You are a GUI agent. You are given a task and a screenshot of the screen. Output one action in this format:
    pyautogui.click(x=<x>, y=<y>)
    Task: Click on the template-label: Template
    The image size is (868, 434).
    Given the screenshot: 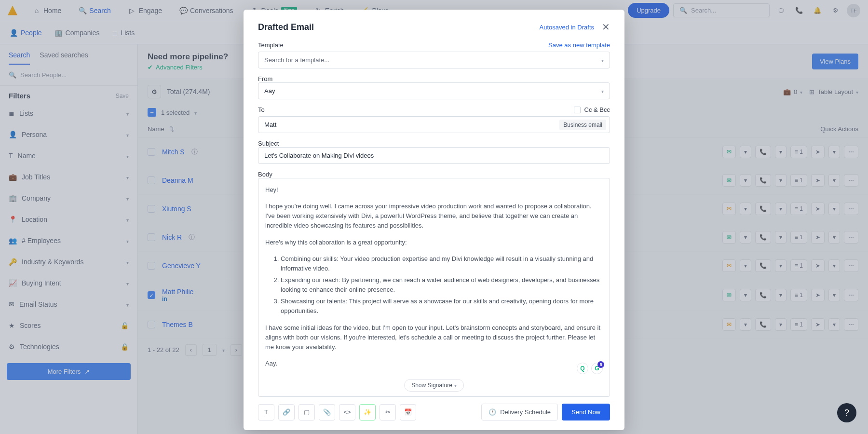 What is the action you would take?
    pyautogui.click(x=271, y=45)
    